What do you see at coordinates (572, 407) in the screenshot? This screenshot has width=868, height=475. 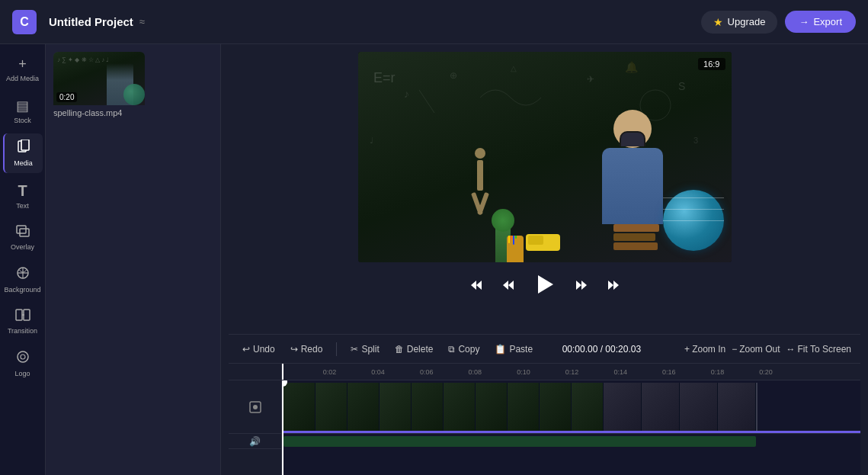 I see `video-track` at bounding box center [572, 407].